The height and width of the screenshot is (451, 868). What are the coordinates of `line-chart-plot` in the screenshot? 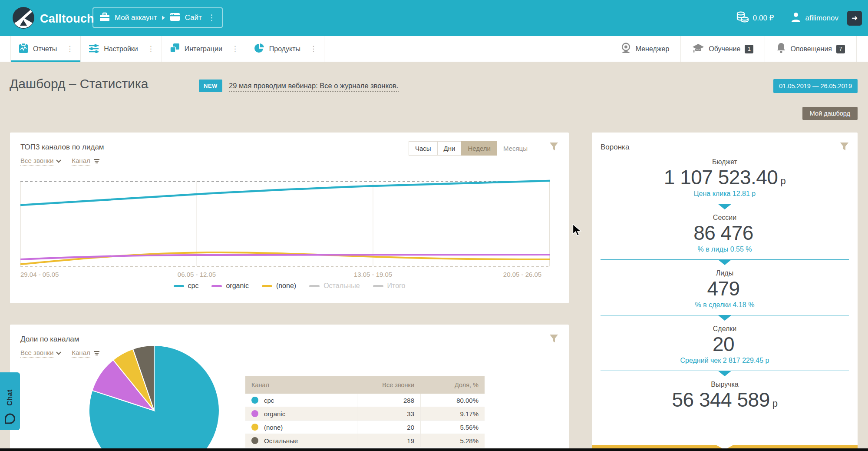 It's located at (285, 224).